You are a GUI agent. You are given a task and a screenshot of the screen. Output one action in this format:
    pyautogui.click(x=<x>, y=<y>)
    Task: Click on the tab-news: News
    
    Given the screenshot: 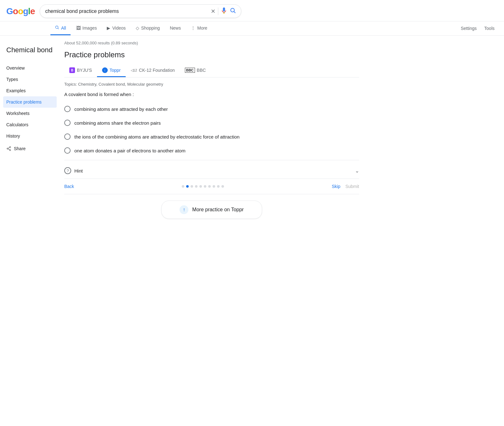 What is the action you would take?
    pyautogui.click(x=175, y=28)
    